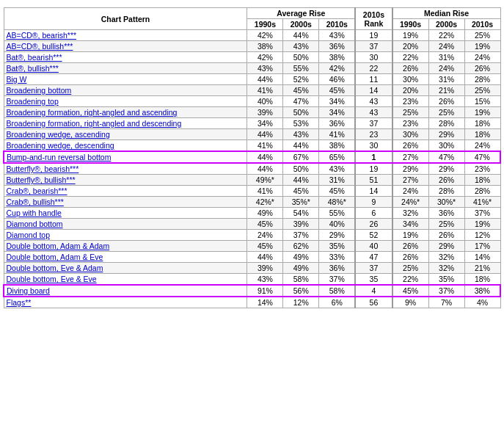  What do you see at coordinates (34, 57) in the screenshot?
I see `pattern-link: Bat®, bearish***` at bounding box center [34, 57].